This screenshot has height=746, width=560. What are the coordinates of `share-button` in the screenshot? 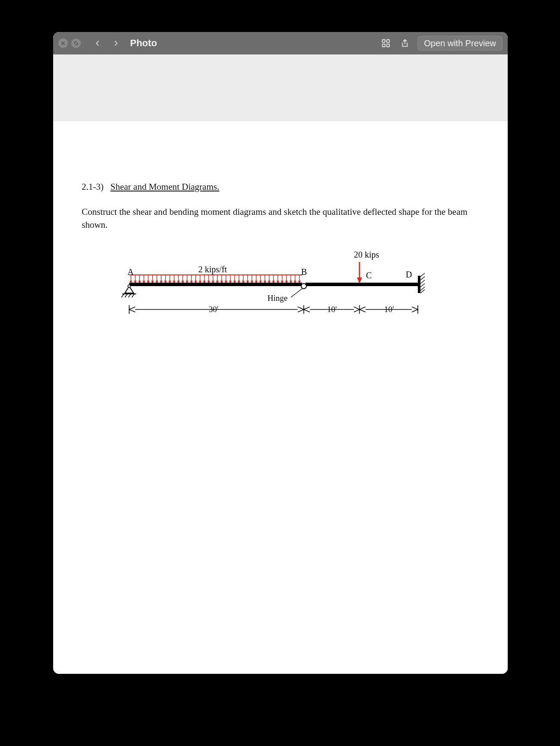 It's located at (405, 43).